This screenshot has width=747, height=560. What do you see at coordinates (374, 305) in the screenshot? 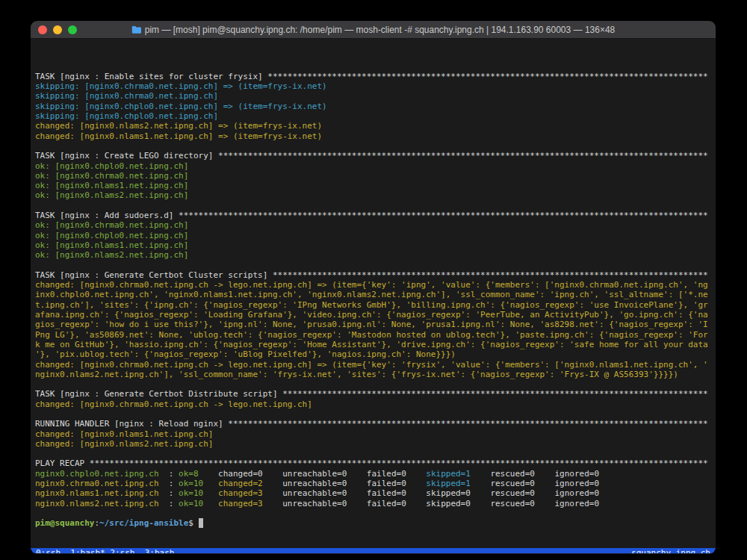
I see `terminal-line: t.ipng.ch'], 'sites': {'ipng.ch': {'nagi…` at bounding box center [374, 305].